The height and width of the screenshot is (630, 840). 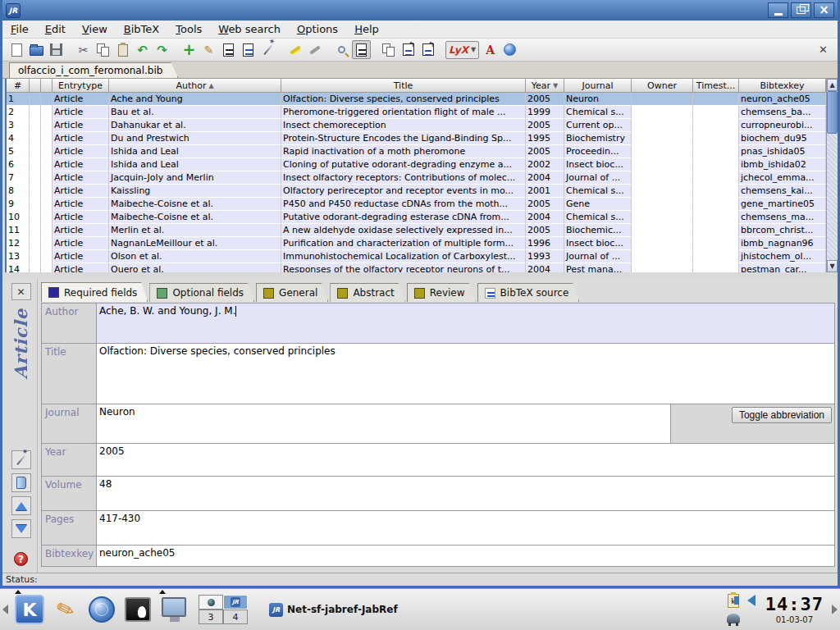 What do you see at coordinates (422, 276) in the screenshot?
I see `table-editor-splitter` at bounding box center [422, 276].